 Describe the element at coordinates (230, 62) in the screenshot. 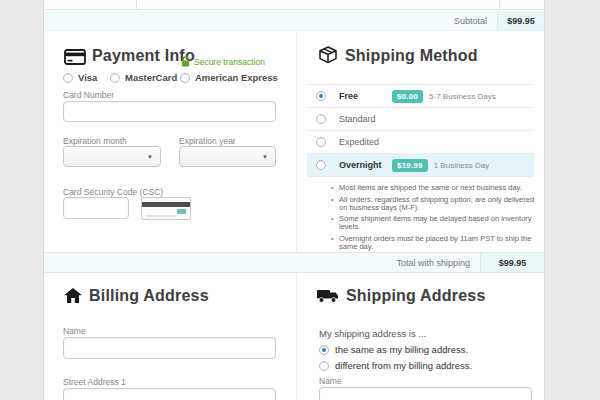

I see `secure-transaction-label: Secure transaction` at that location.